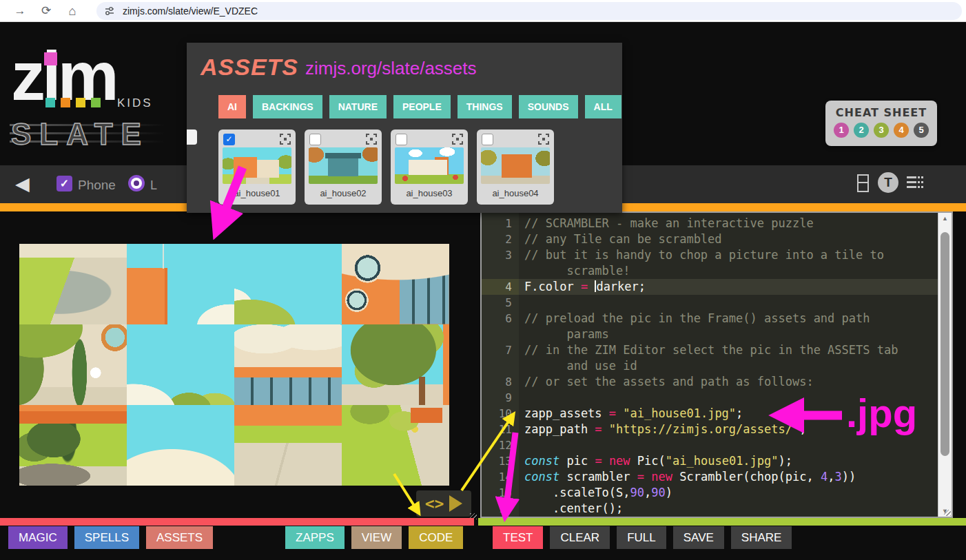 Image resolution: width=966 pixels, height=560 pixels. What do you see at coordinates (882, 413) in the screenshot?
I see `jpg-annotation-label: .jpg` at bounding box center [882, 413].